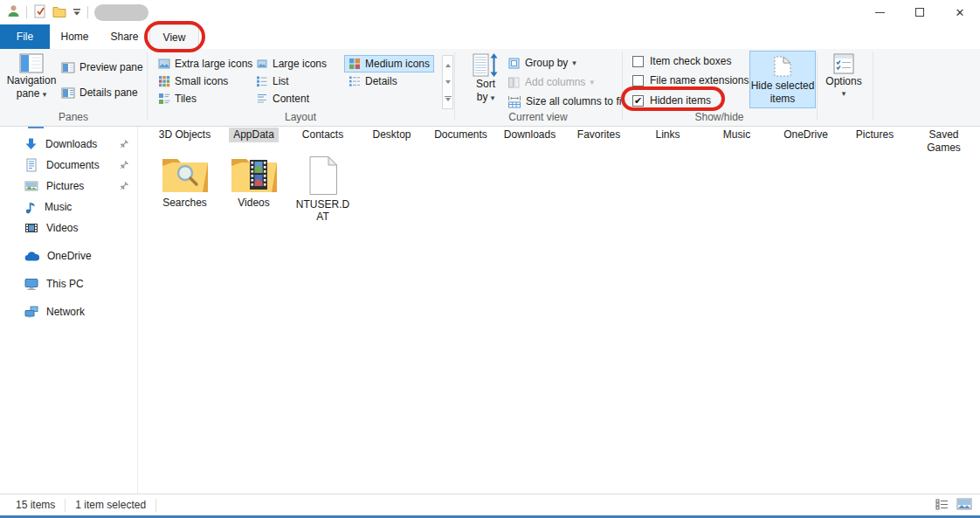  Describe the element at coordinates (164, 64) in the screenshot. I see `extra-large-icons-icon` at that location.